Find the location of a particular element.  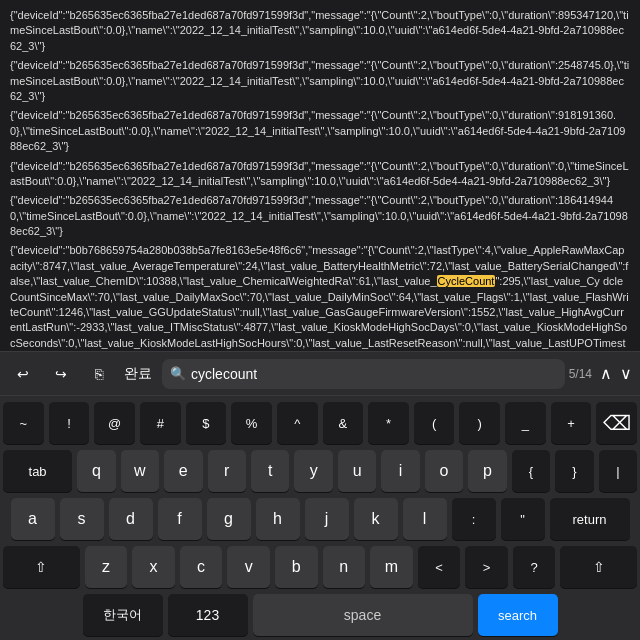

paste-button: ⎘ is located at coordinates (99, 374).